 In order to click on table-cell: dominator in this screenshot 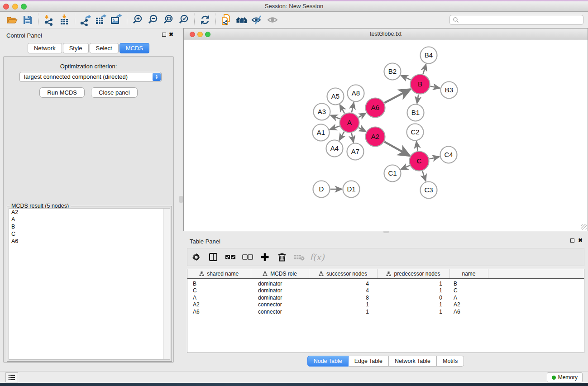, I will do `click(280, 298)`.